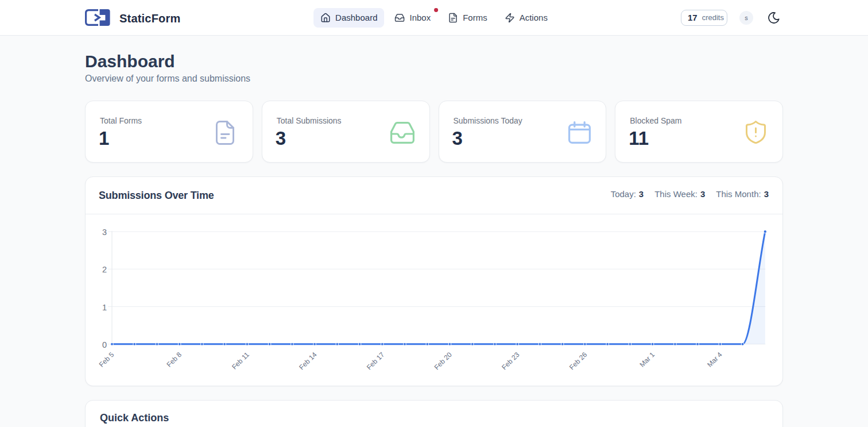 Image resolution: width=868 pixels, height=427 pixels. I want to click on svg-text: 0, so click(104, 345).